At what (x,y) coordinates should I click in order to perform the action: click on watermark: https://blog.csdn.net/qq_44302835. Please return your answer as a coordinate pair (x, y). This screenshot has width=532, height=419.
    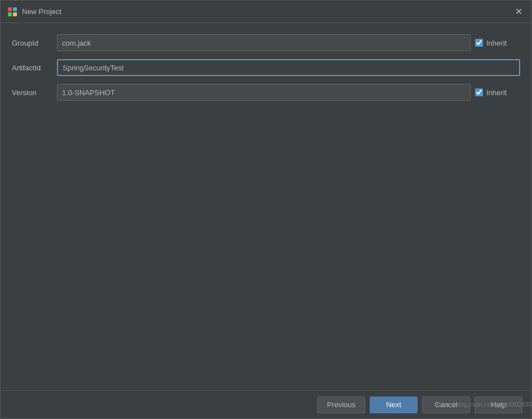
    Looking at the image, I should click on (485, 404).